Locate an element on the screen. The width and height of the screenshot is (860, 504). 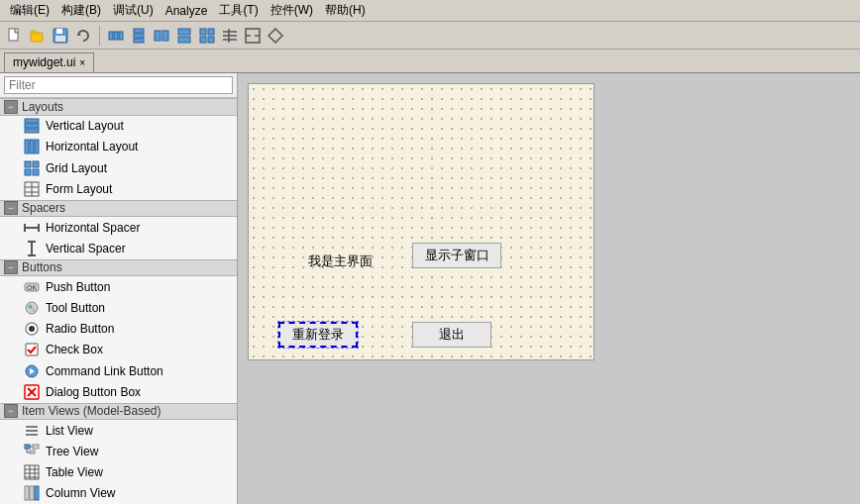
tab-label: mywidget.ui is located at coordinates (44, 62).